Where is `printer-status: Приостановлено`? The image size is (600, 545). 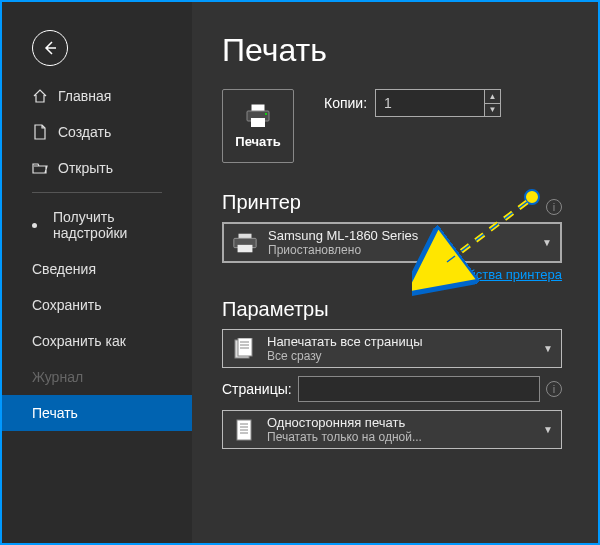
printer-status: Приостановлено is located at coordinates (405, 250).